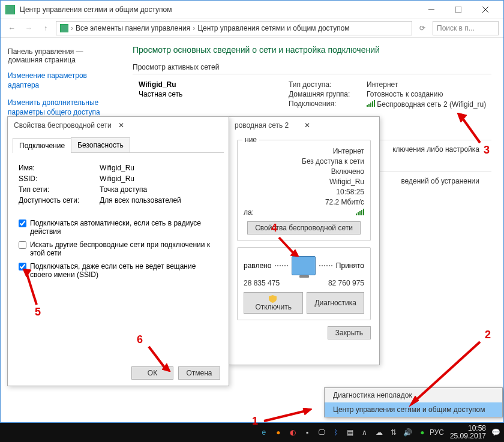  What do you see at coordinates (336, 432) in the screenshot?
I see `bluetooth-icon: ᛒ` at bounding box center [336, 432].